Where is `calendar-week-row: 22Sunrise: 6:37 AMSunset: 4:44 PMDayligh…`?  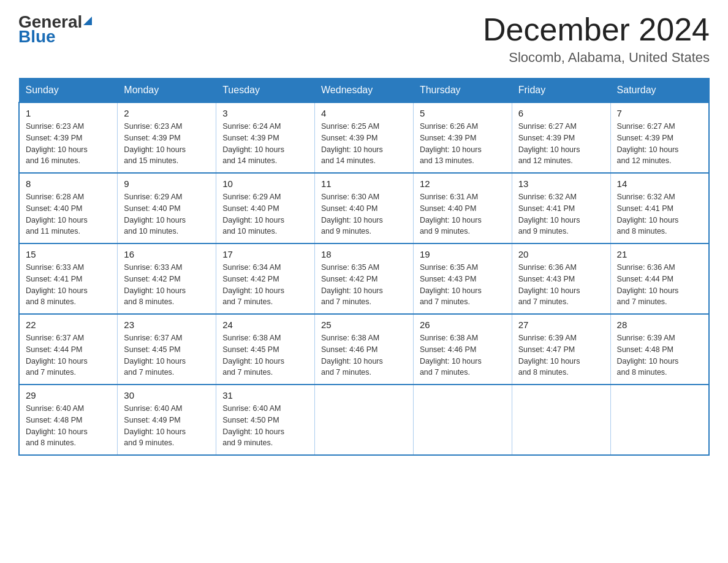
calendar-week-row: 22Sunrise: 6:37 AMSunset: 4:44 PMDayligh… is located at coordinates (364, 350).